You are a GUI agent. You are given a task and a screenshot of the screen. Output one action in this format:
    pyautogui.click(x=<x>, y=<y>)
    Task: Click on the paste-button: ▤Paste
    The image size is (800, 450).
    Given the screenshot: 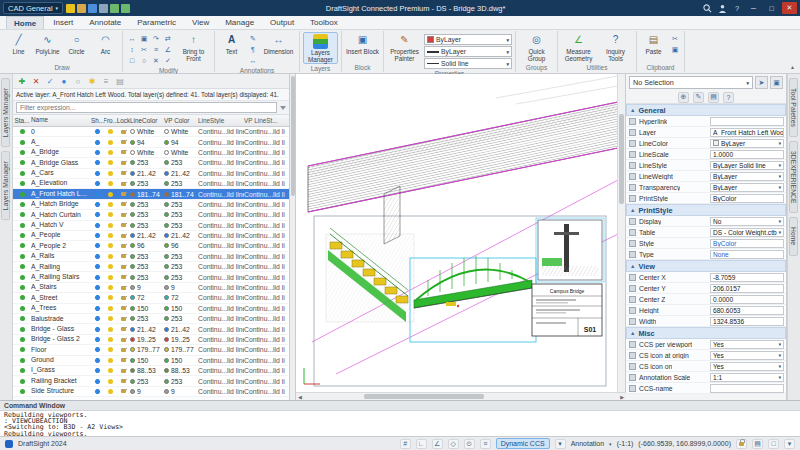 What is the action you would take?
    pyautogui.click(x=654, y=44)
    